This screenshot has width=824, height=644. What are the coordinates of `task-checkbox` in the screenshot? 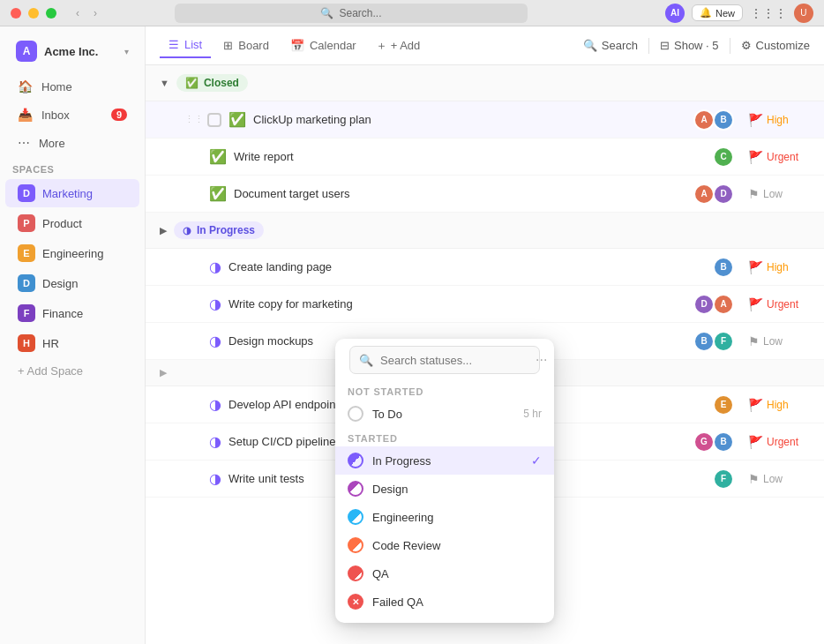 It's located at (214, 120).